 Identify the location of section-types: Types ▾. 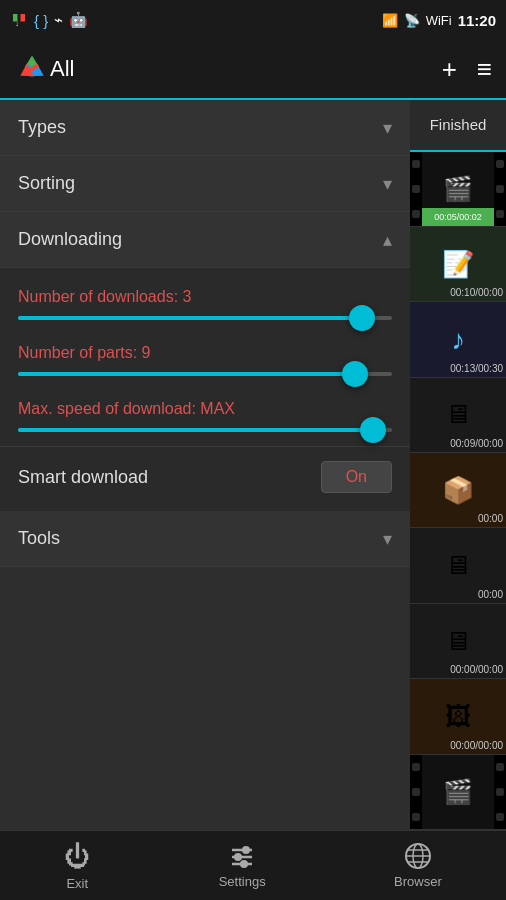
(205, 128).